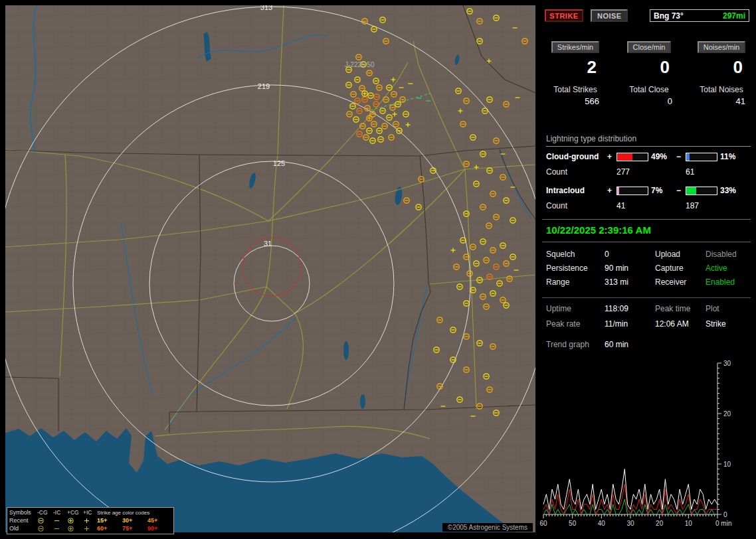 The height and width of the screenshot is (539, 756). What do you see at coordinates (45, 528) in the screenshot?
I see `neg-cg-old-icon` at bounding box center [45, 528].